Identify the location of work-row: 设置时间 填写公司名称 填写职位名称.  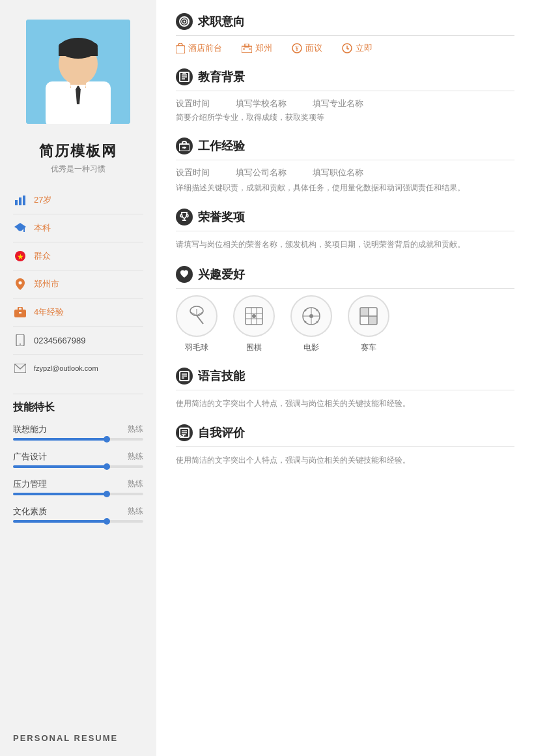
(345, 173).